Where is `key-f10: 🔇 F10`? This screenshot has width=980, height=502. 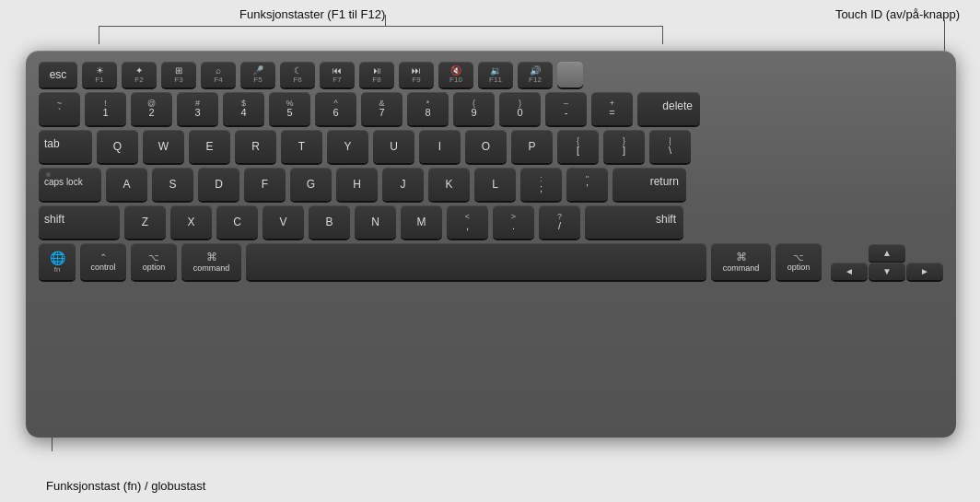
key-f10: 🔇 F10 is located at coordinates (456, 75).